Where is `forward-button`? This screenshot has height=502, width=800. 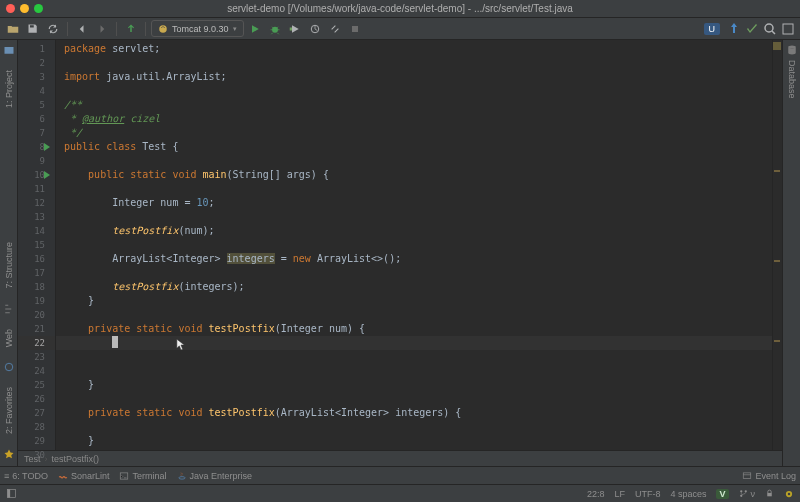 forward-button is located at coordinates (102, 29).